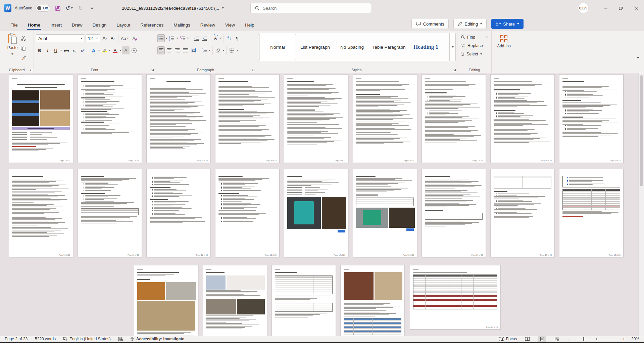  What do you see at coordinates (204, 50) in the screenshot?
I see `line-spacing-button` at bounding box center [204, 50].